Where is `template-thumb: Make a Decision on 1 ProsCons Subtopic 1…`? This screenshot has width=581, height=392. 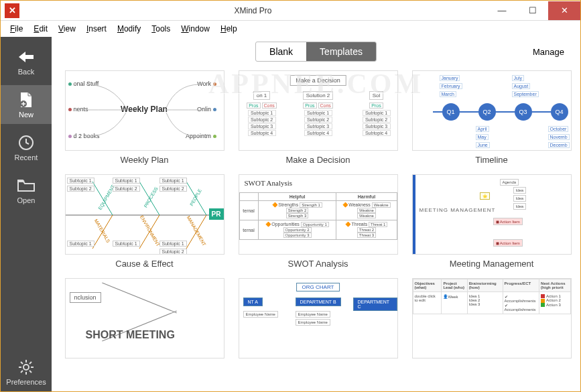 template-thumb: Make a Decision on 1 ProsCons Subtopic 1… is located at coordinates (318, 111).